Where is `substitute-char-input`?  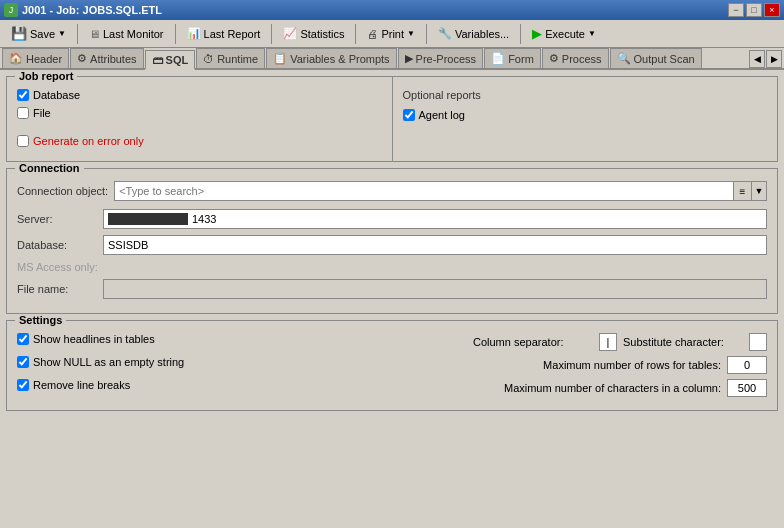 substitute-char-input is located at coordinates (758, 342).